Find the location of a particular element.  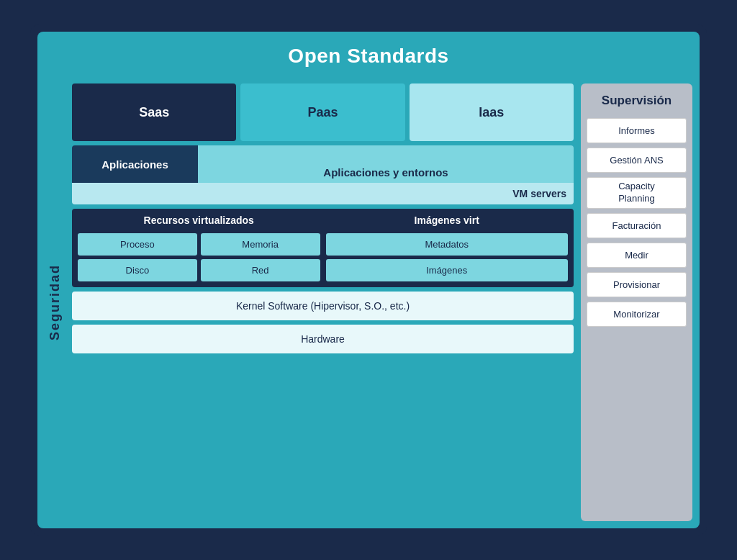

recurso-red: Red is located at coordinates (261, 271).